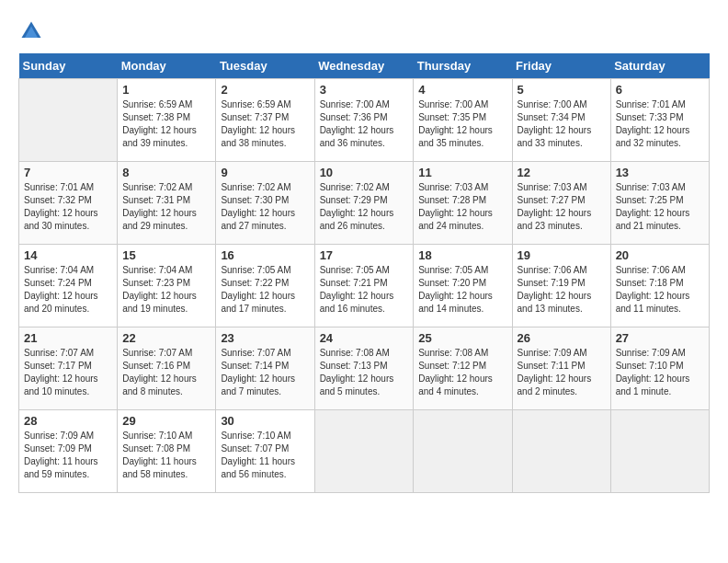  What do you see at coordinates (462, 90) in the screenshot?
I see `day-number: 4` at bounding box center [462, 90].